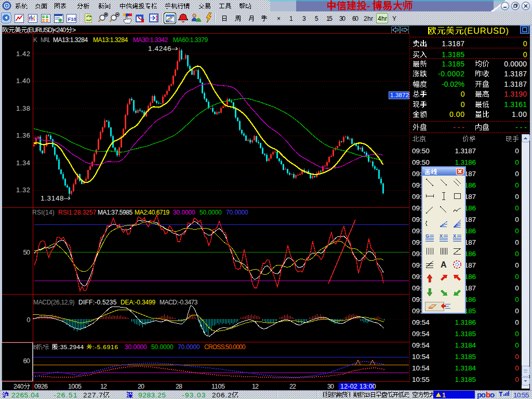 The width and height of the screenshot is (532, 399). What do you see at coordinates (52, 198) in the screenshot?
I see `svg-text: 1.3148` at bounding box center [52, 198].